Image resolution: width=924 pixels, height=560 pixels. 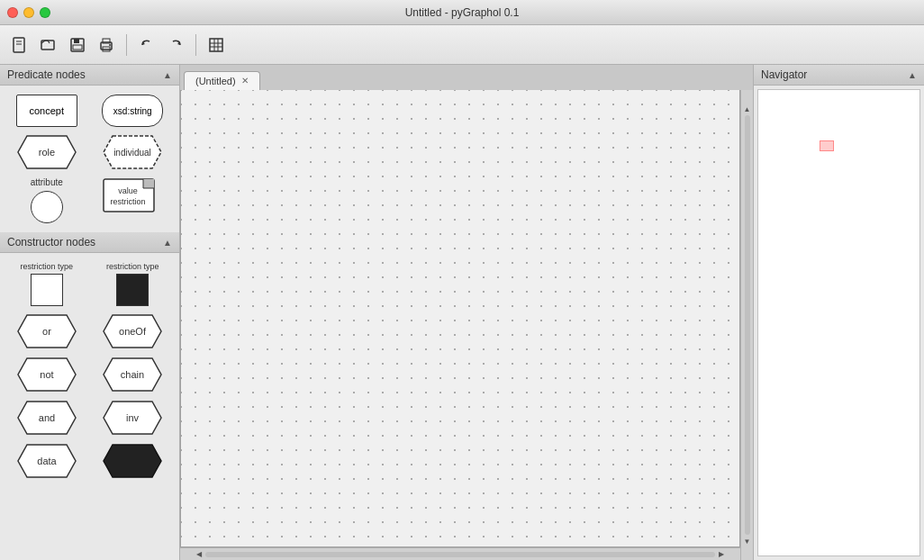 What do you see at coordinates (47, 461) in the screenshot?
I see `svg-text: data` at bounding box center [47, 461].